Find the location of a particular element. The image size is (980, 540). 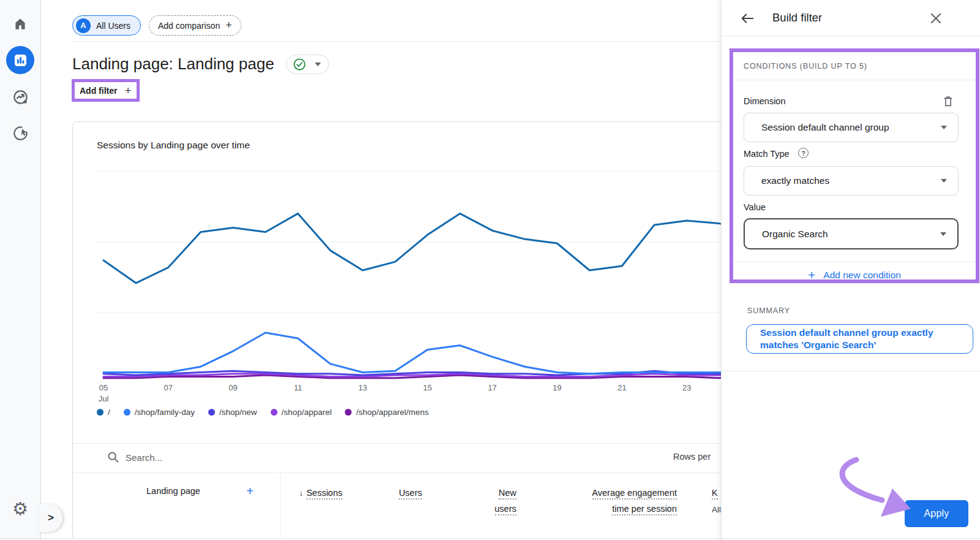

home-icon is located at coordinates (20, 24).